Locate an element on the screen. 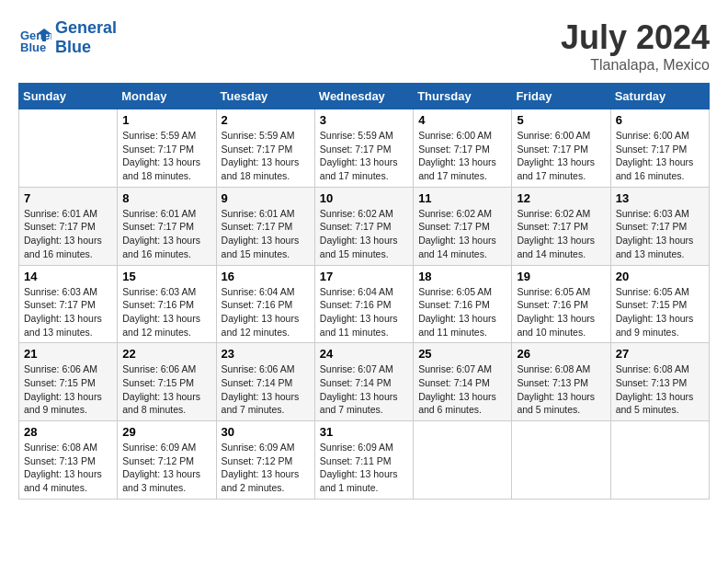 The image size is (728, 563). day-number: 27 is located at coordinates (660, 353).